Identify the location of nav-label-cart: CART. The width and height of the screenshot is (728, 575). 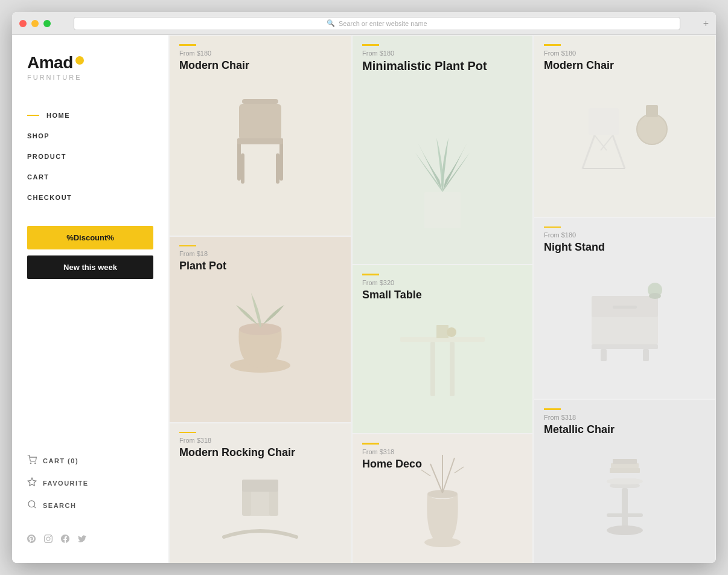
(39, 177).